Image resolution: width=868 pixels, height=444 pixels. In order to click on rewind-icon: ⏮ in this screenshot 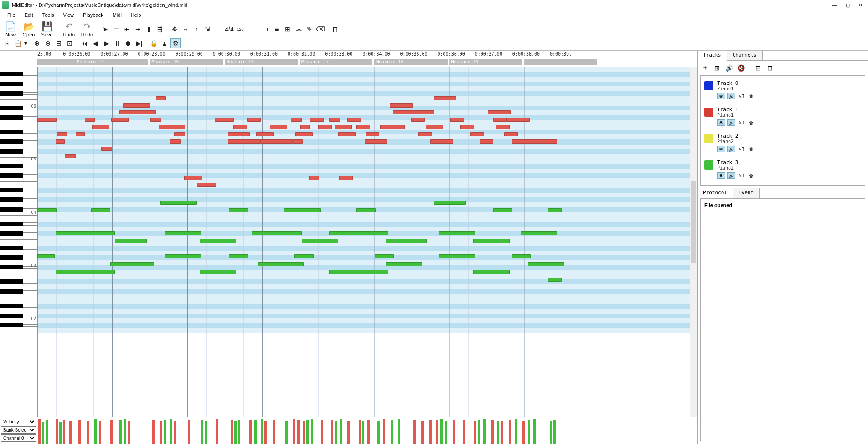, I will do `click(84, 43)`.